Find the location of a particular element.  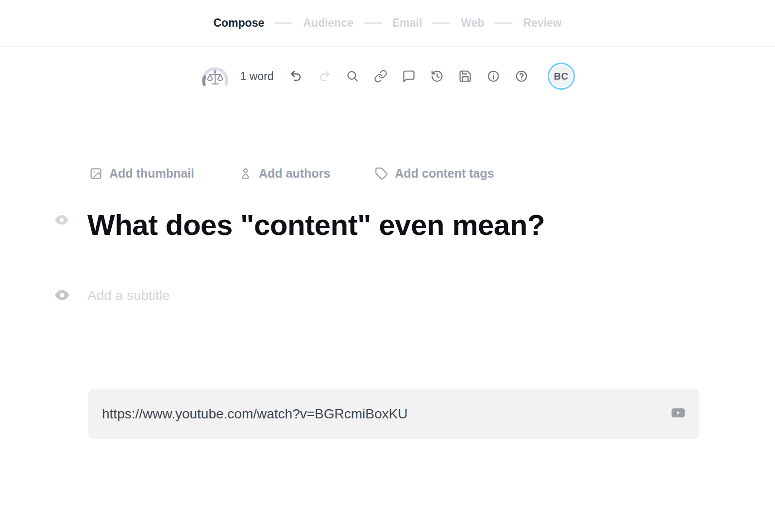

youtube-icon is located at coordinates (678, 414).